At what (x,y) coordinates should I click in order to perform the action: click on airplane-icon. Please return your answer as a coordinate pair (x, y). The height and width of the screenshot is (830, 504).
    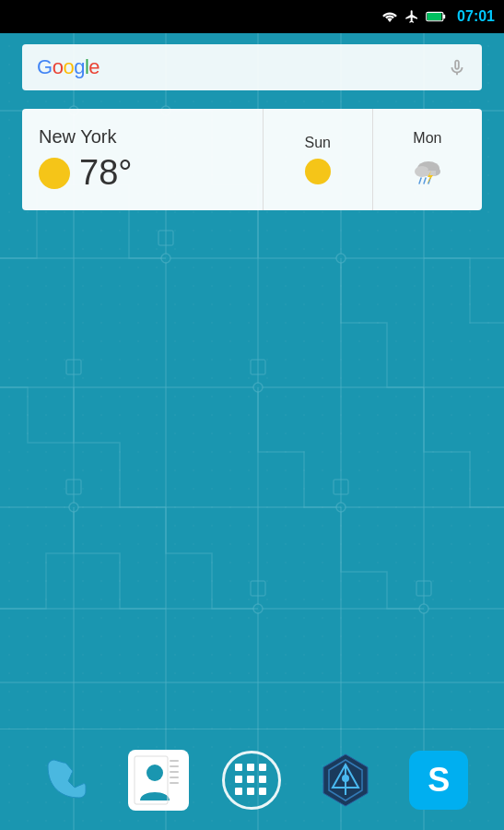
    Looking at the image, I should click on (412, 17).